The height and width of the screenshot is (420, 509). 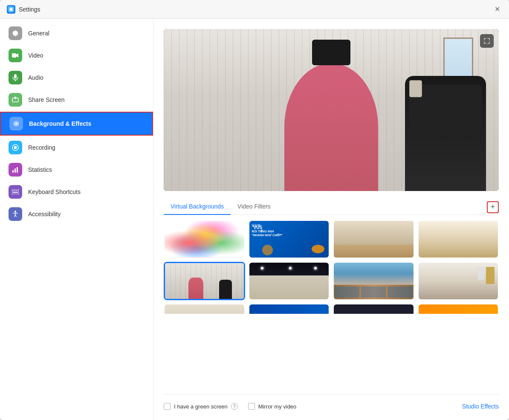 What do you see at coordinates (77, 100) in the screenshot?
I see `sidebar-item-share-screen: Share Screen` at bounding box center [77, 100].